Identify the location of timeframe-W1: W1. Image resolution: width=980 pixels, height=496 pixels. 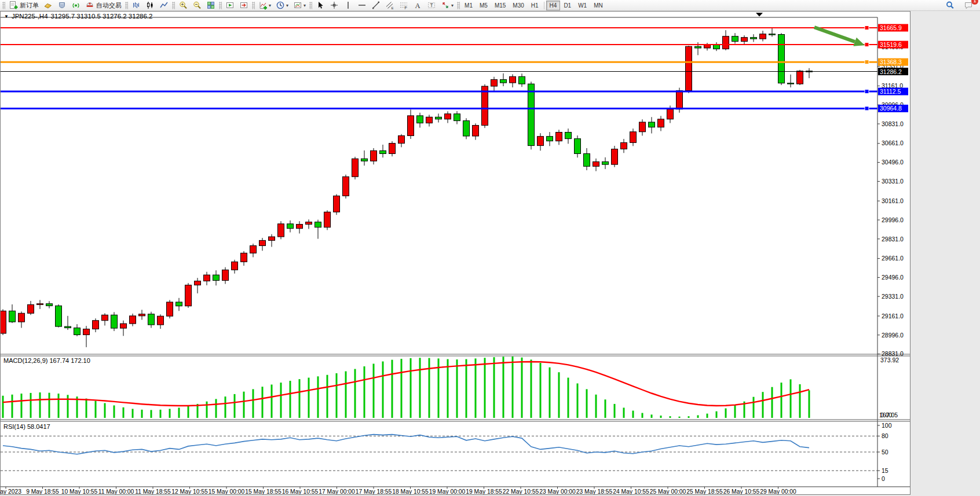
(583, 6).